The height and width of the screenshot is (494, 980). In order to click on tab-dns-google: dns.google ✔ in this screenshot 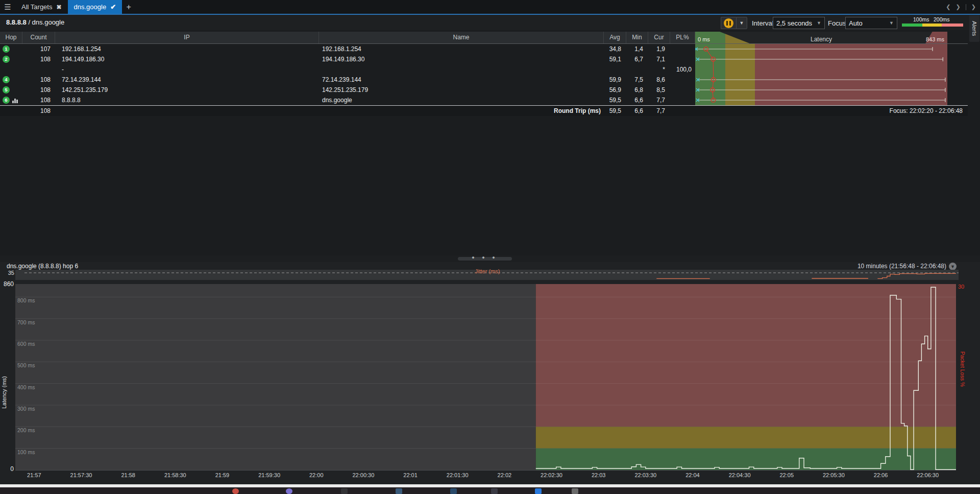, I will do `click(95, 7)`.